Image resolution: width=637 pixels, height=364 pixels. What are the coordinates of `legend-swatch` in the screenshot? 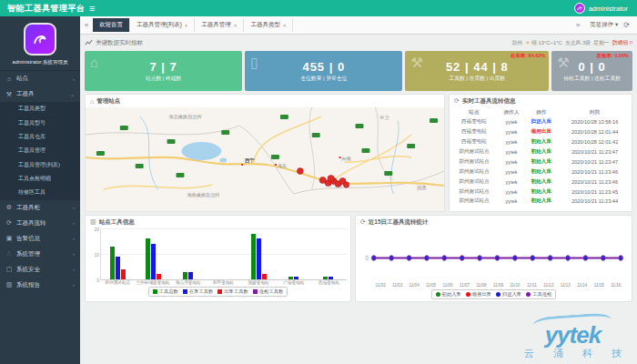 It's located at (528, 295).